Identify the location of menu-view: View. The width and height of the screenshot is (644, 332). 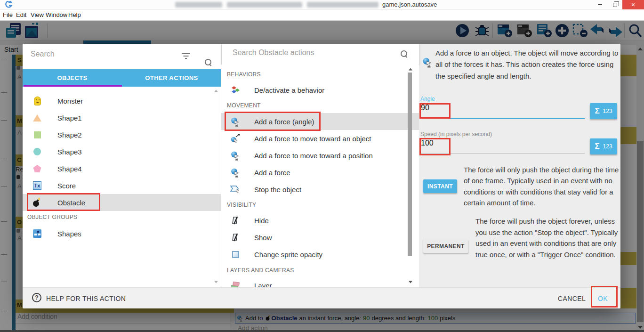
(37, 15).